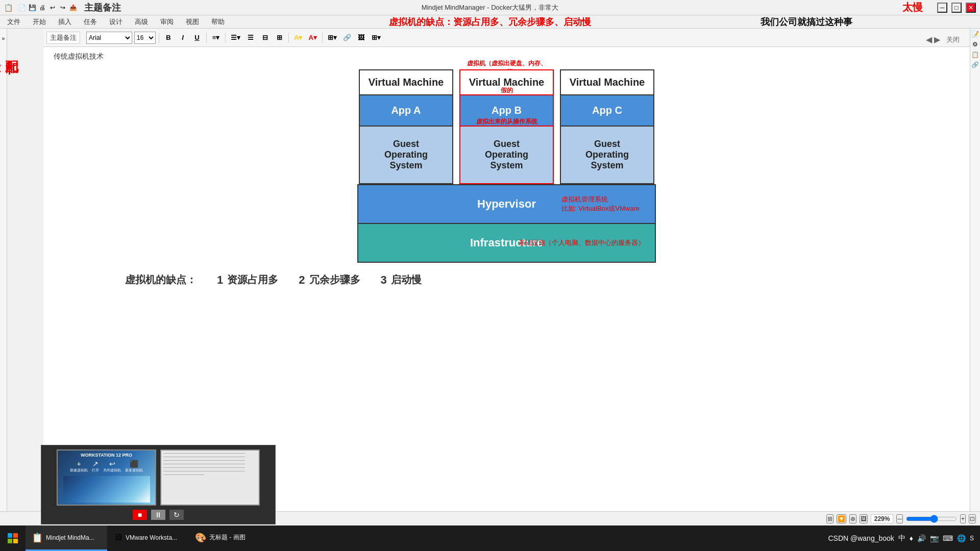  I want to click on quick-access-toolbar: 📄 💾 🖨 ↩ ↪ 📤, so click(46, 8).